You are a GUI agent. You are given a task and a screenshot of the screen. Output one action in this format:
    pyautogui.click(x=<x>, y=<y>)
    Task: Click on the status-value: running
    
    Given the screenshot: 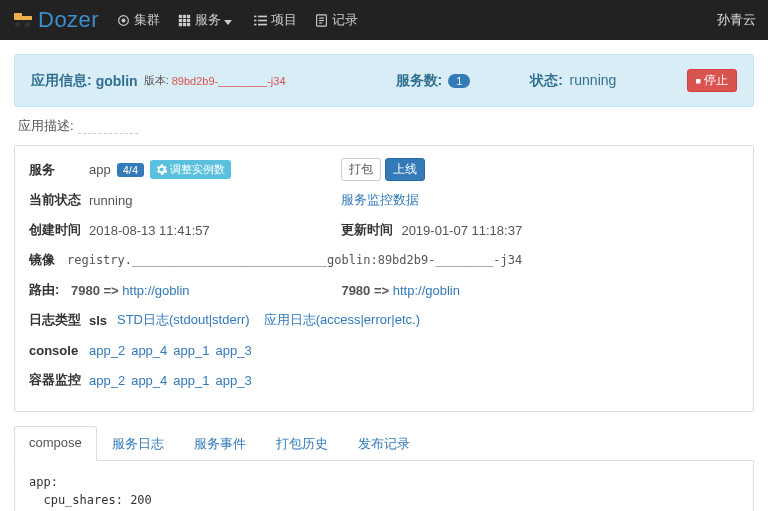 What is the action you would take?
    pyautogui.click(x=110, y=200)
    